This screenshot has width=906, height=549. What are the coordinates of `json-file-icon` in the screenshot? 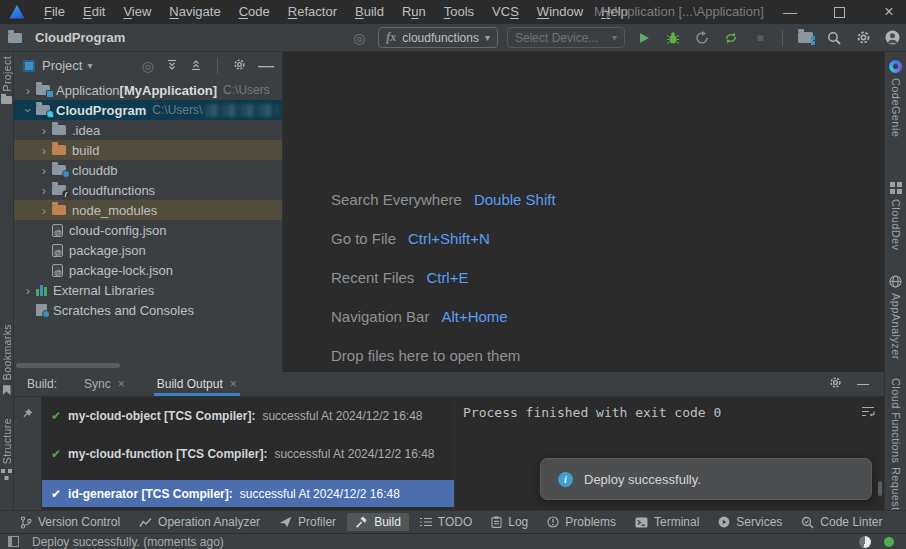 It's located at (58, 250).